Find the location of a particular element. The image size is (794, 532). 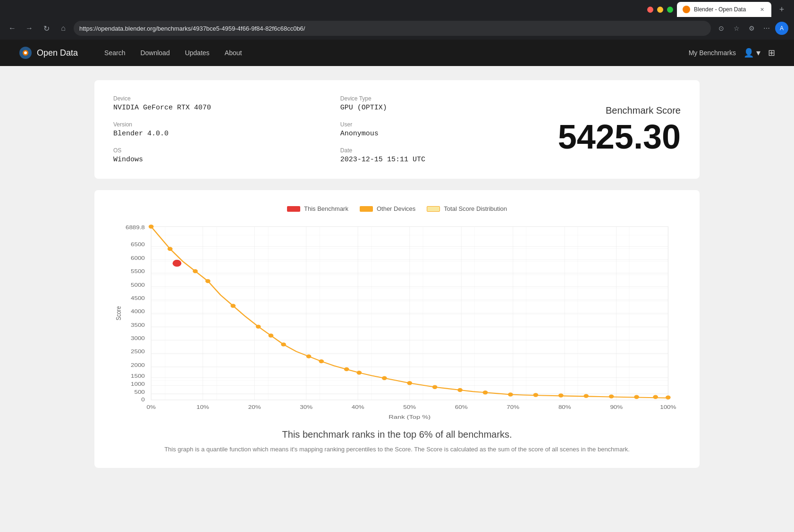

legend-this-benchmark: This Benchmark is located at coordinates (318, 208).